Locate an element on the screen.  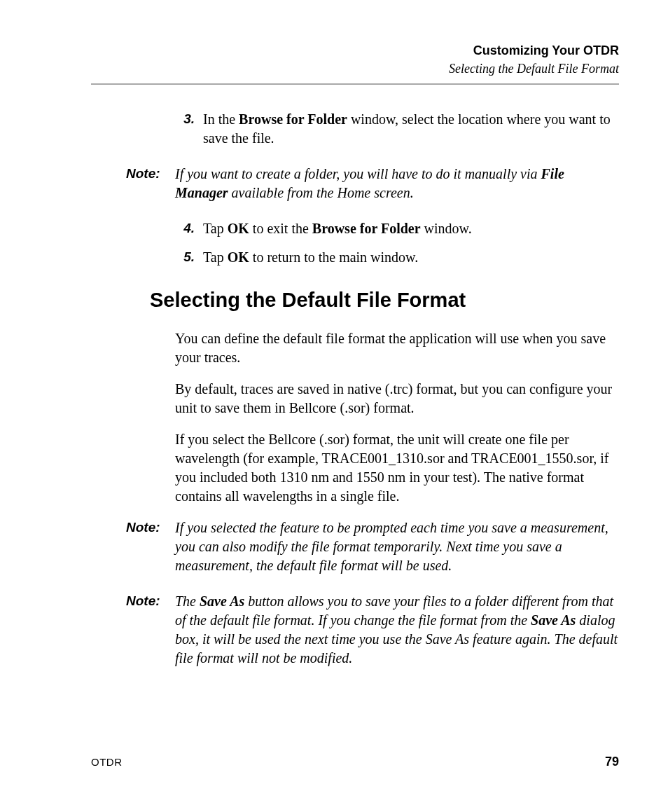
chapter-title: Customizing Your OTDR is located at coordinates (355, 50).